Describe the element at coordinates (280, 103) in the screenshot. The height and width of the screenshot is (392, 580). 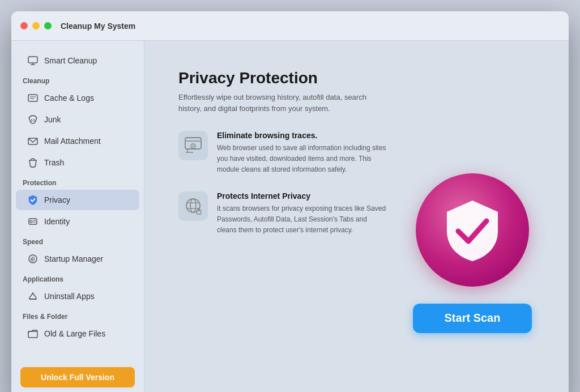
I see `page-subtitle: Effortlessly wipe out browsing history, …` at that location.